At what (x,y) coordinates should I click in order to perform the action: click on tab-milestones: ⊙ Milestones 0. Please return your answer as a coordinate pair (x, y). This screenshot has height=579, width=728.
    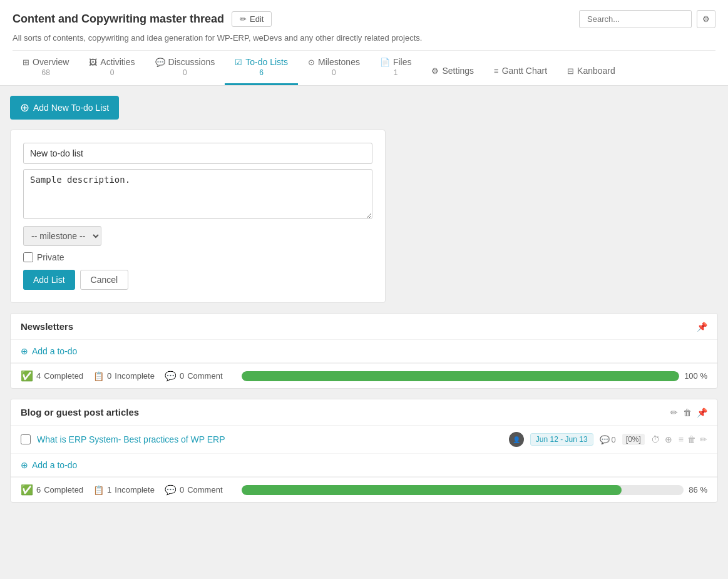
    Looking at the image, I should click on (334, 68).